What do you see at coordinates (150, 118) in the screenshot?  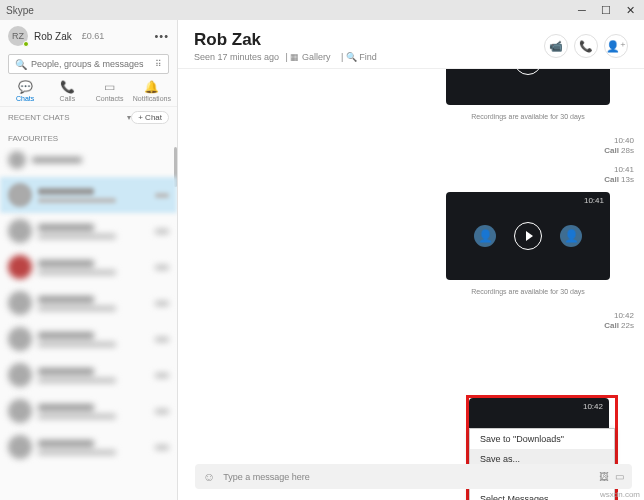 I see `new-chat-button: + Chat` at bounding box center [150, 118].